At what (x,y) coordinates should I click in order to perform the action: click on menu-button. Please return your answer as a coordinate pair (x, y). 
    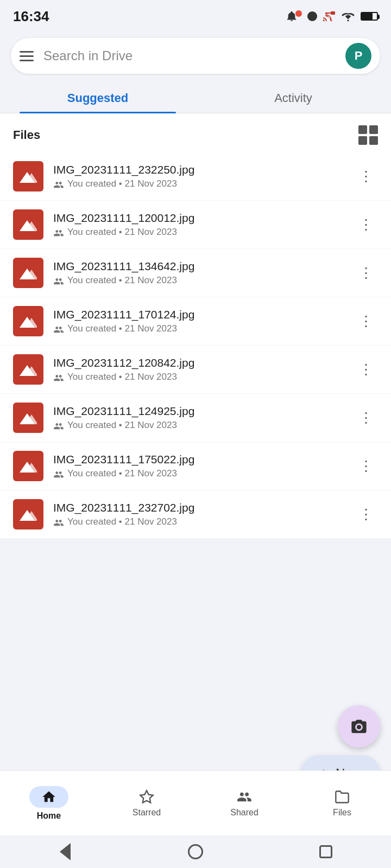
    Looking at the image, I should click on (27, 56).